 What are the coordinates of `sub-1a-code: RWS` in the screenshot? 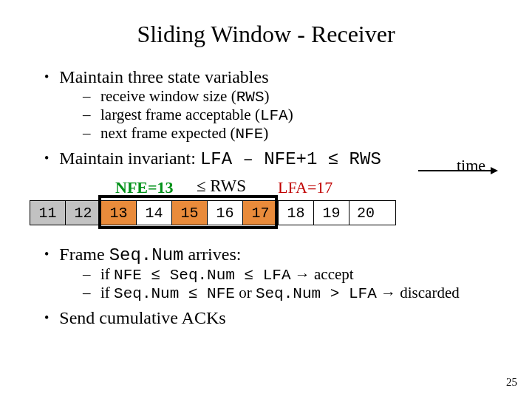 It's located at (250, 98).